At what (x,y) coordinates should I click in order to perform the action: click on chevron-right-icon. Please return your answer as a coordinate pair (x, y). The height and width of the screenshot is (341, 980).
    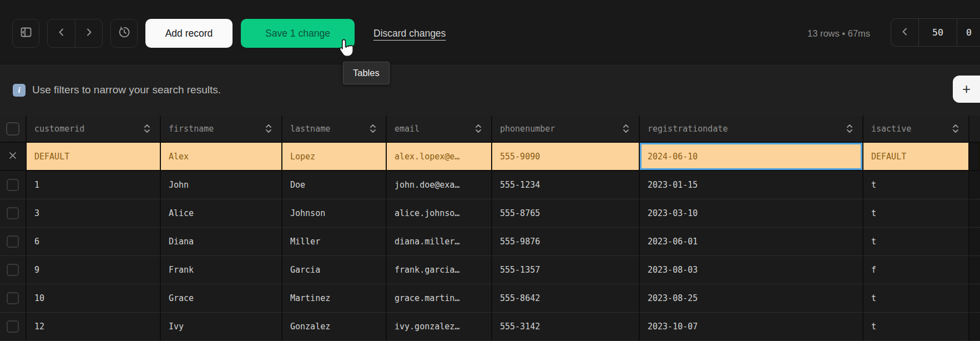
    Looking at the image, I should click on (89, 33).